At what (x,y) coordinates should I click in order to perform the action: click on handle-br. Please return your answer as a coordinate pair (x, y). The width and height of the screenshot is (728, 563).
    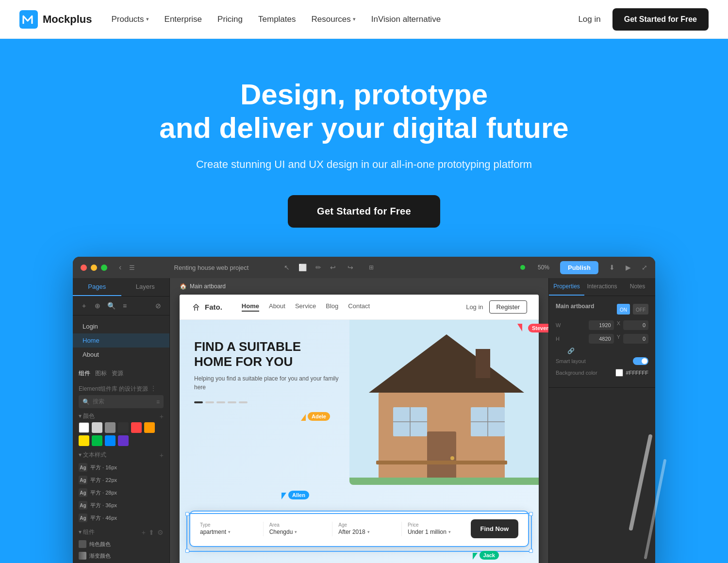
    Looking at the image, I should click on (531, 551).